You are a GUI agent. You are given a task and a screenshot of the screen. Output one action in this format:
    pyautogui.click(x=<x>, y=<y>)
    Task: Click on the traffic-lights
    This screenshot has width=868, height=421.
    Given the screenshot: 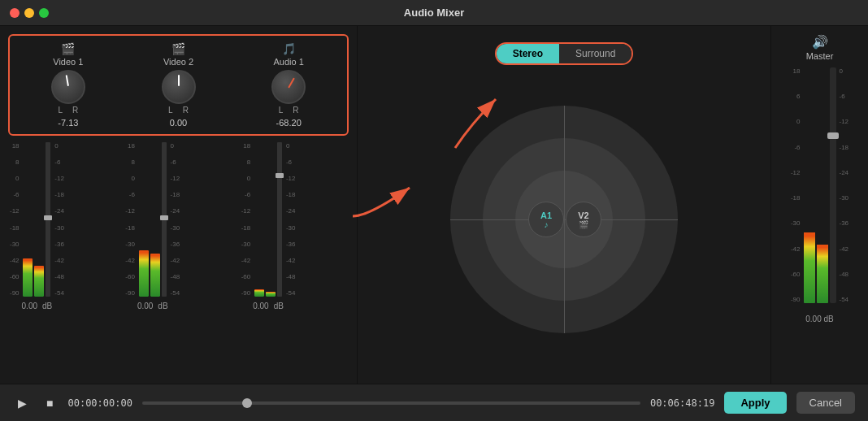 What is the action you would take?
    pyautogui.click(x=29, y=13)
    